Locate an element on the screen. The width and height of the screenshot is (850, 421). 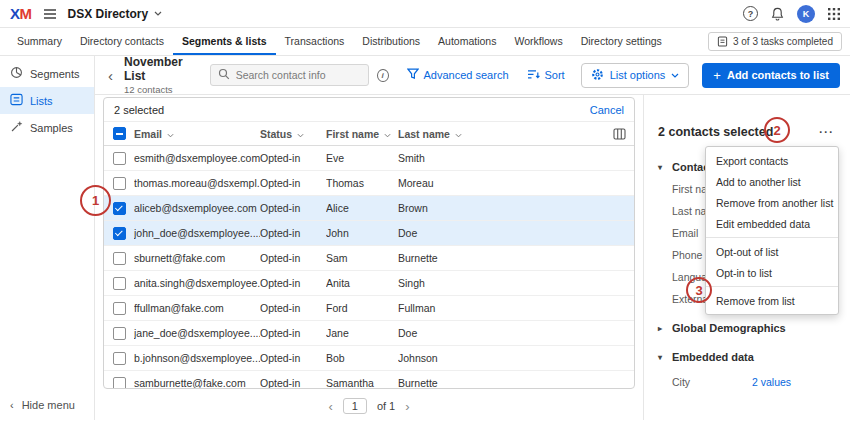
list-toolbar: ‹ November List 12 contacts i Advanced s… is located at coordinates (472, 76).